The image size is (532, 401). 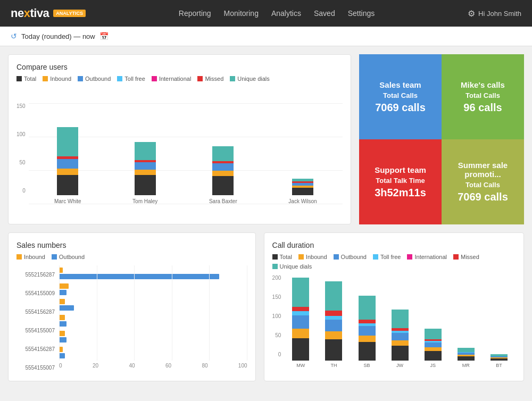 What do you see at coordinates (21, 106) in the screenshot?
I see `y-label: 150` at bounding box center [21, 106].